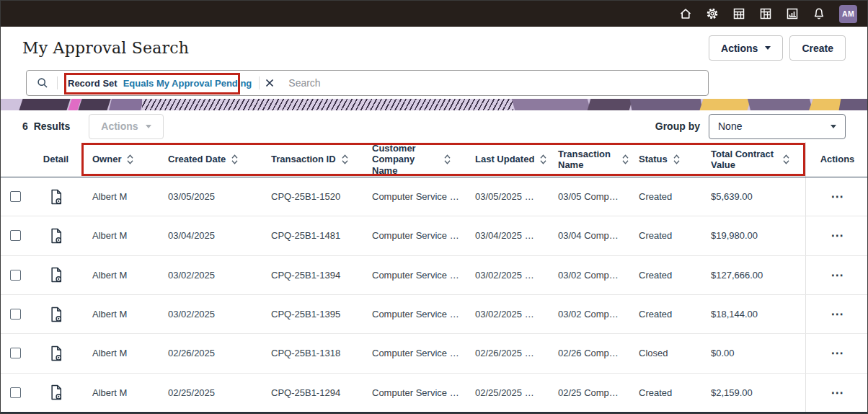  Describe the element at coordinates (506, 159) in the screenshot. I see `column-header-last_updated: Last Updated` at that location.